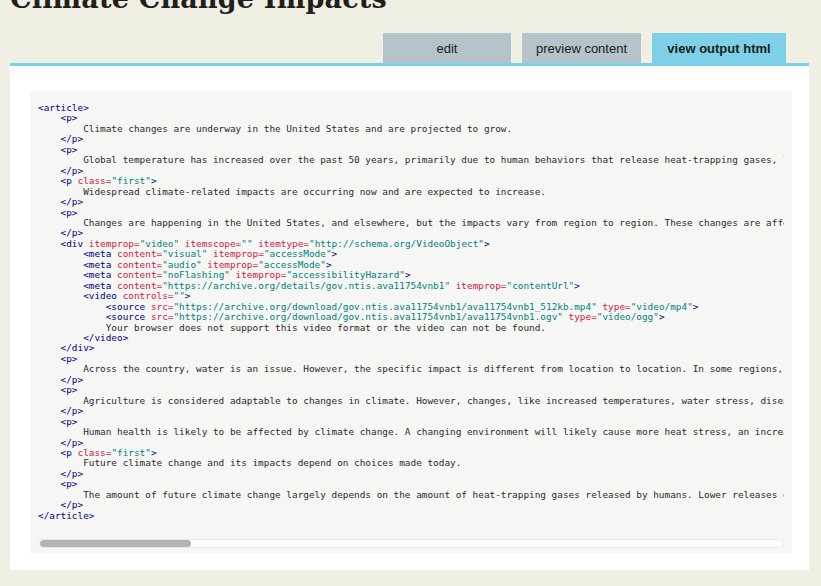  What do you see at coordinates (411, 348) in the screenshot?
I see `code-line: </div>` at bounding box center [411, 348].